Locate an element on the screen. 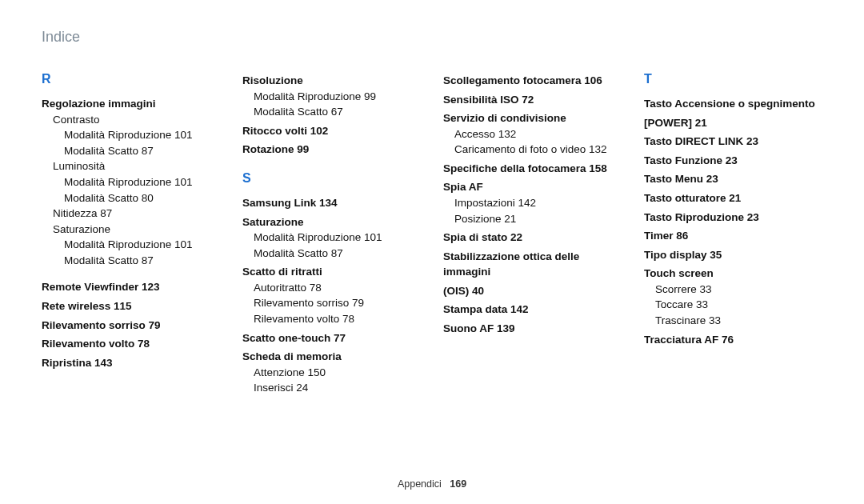 This screenshot has width=864, height=504. entry: Rete wireless 115 is located at coordinates (131, 306).